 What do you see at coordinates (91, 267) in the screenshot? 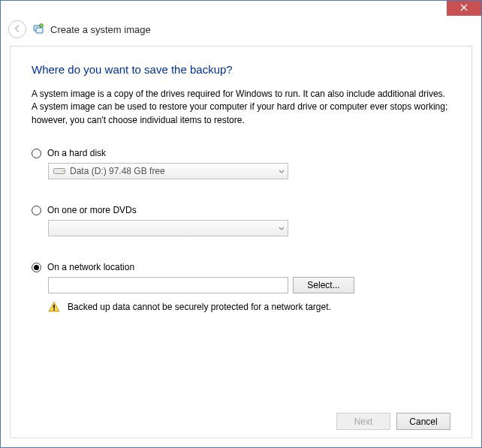
I see `label-network: On a network location` at bounding box center [91, 267].